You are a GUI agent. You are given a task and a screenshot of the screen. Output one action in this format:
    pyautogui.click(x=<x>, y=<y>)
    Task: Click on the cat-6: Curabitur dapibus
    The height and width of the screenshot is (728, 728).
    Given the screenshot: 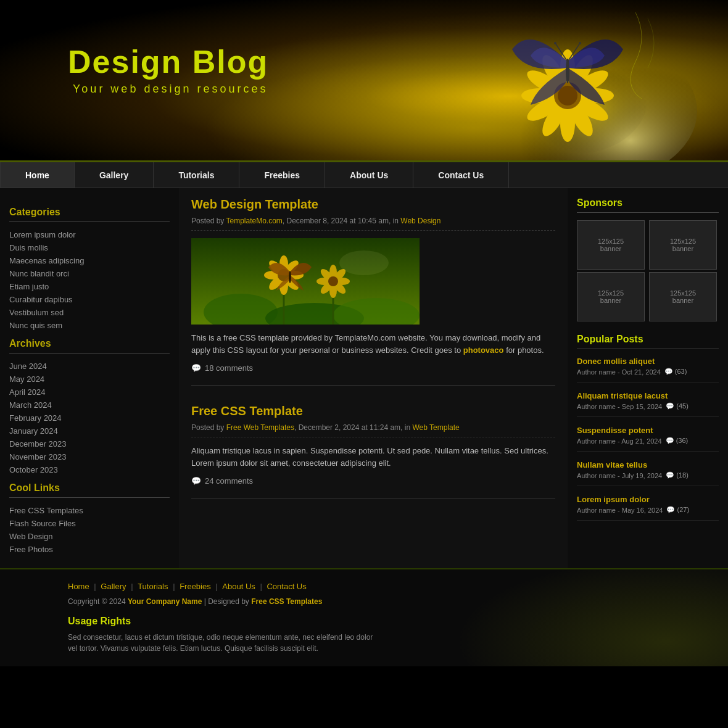 What is the action you would take?
    pyautogui.click(x=89, y=300)
    